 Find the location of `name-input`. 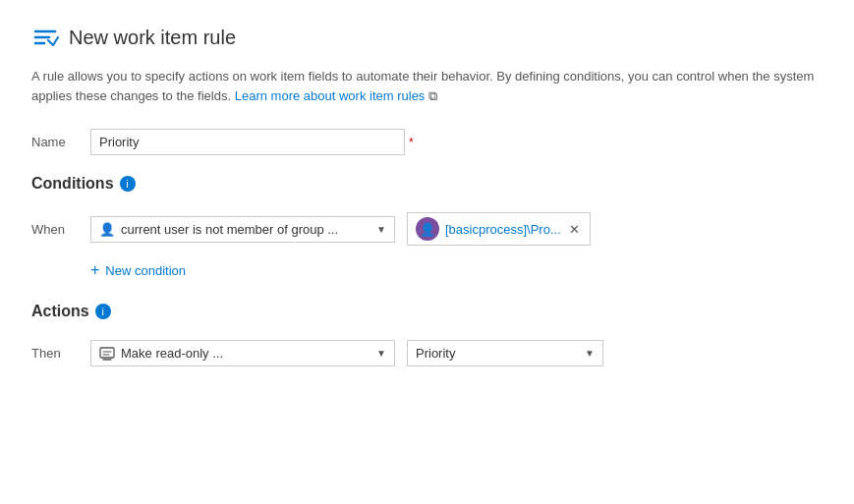

name-input is located at coordinates (248, 141).